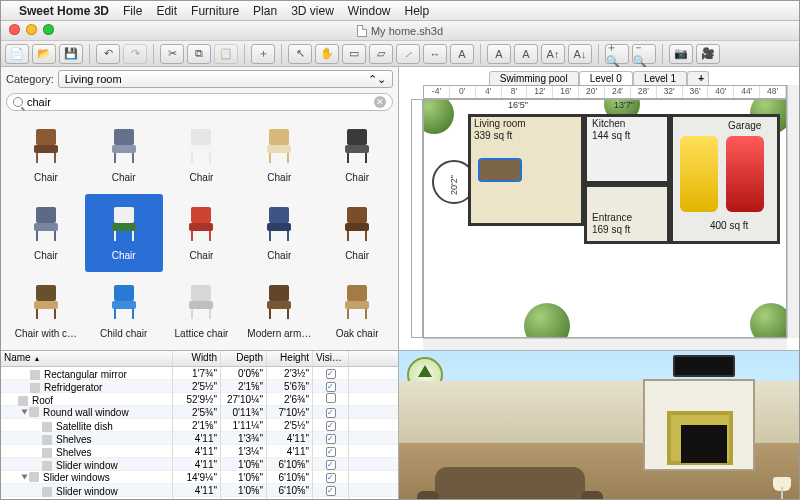 The height and width of the screenshot is (500, 800). Describe the element at coordinates (681, 54) in the screenshot. I see `photo-button: 📷` at that location.